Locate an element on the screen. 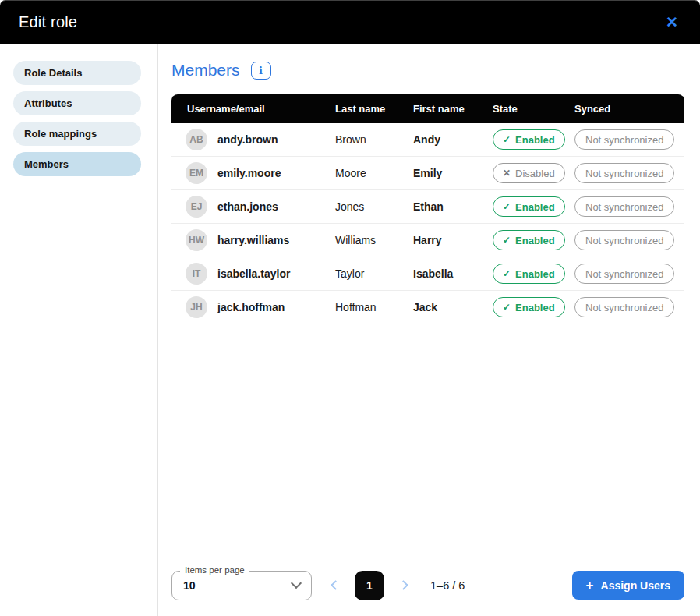  assign-users-label: Assign Users is located at coordinates (636, 586).